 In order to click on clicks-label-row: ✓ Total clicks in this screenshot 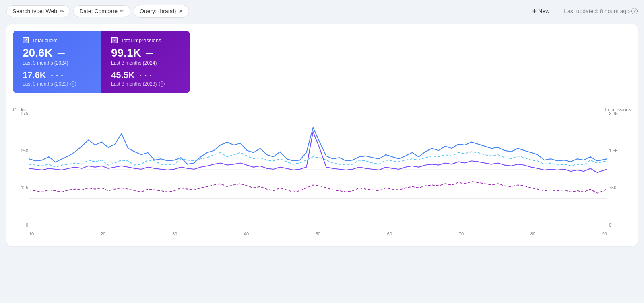, I will do `click(57, 40)`.